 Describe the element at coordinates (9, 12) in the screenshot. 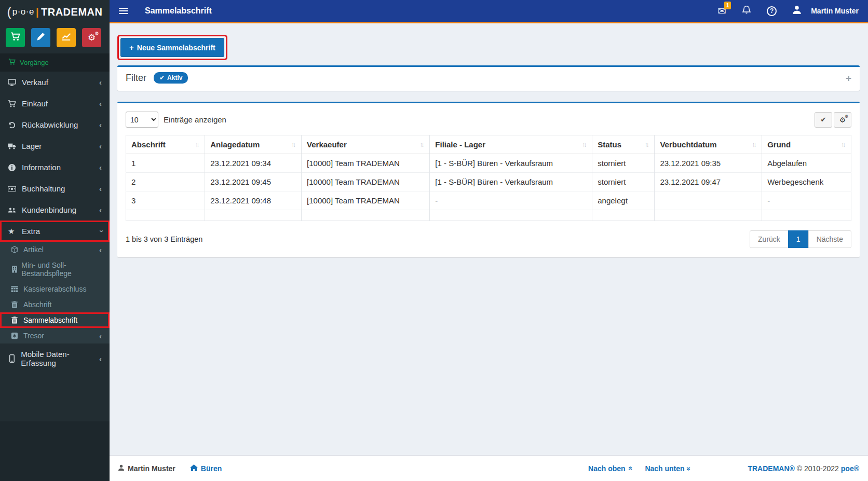

I see `logo-paren: (` at that location.